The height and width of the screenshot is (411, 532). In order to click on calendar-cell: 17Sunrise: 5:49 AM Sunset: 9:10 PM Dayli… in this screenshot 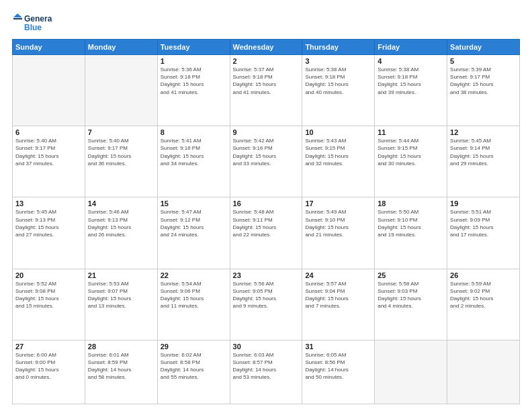, I will do `click(339, 233)`.